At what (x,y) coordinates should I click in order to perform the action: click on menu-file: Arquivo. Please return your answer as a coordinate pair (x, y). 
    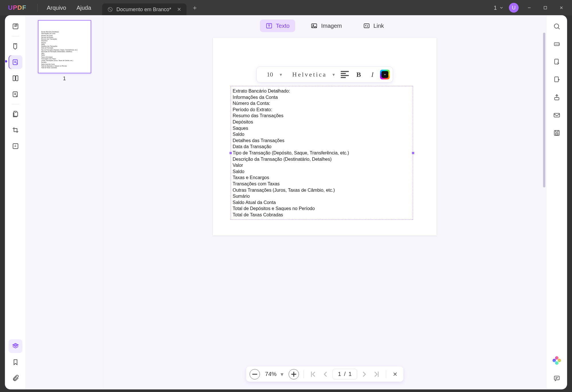
    Looking at the image, I should click on (57, 8).